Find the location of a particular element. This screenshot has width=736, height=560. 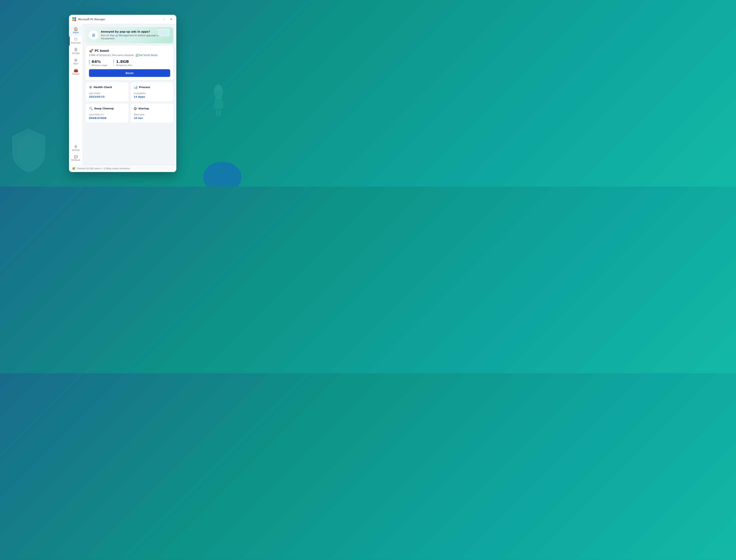

memory-stat: 64% Memory usage is located at coordinates (98, 63).